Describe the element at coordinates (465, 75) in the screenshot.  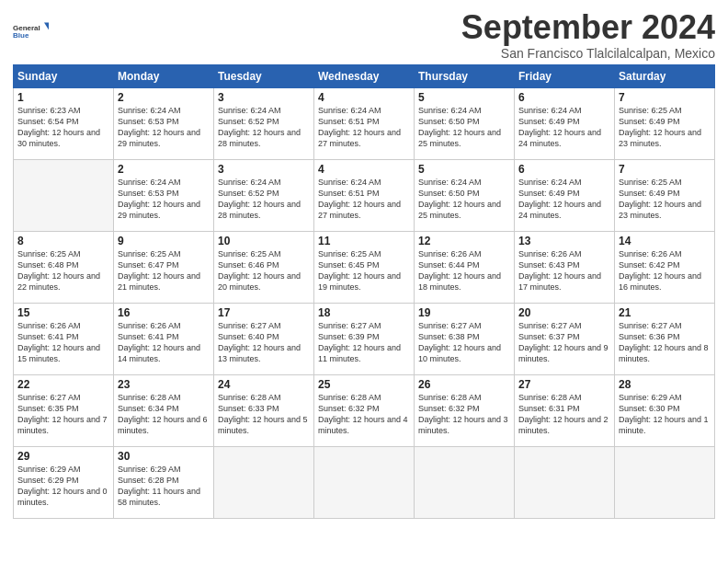
I see `col-thursday: Thursday` at that location.